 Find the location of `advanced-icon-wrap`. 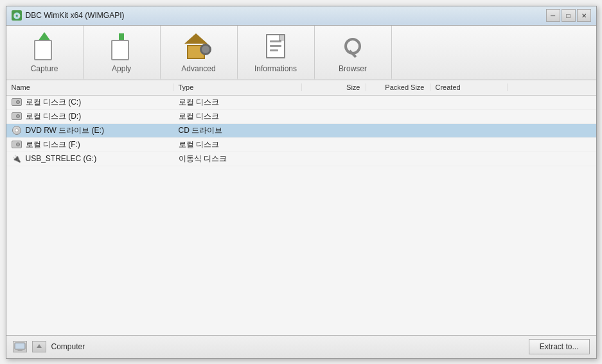

advanced-icon-wrap is located at coordinates (199, 46).